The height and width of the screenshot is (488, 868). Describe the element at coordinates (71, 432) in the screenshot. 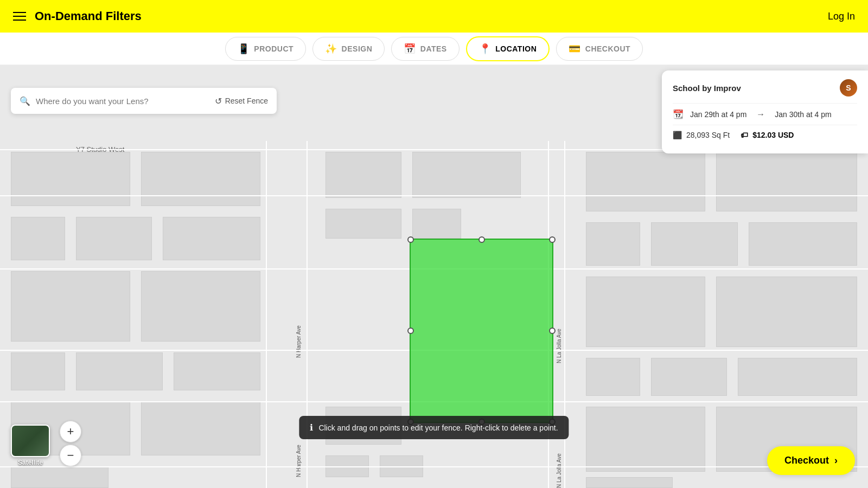

I see `zoom-in-button: +` at that location.